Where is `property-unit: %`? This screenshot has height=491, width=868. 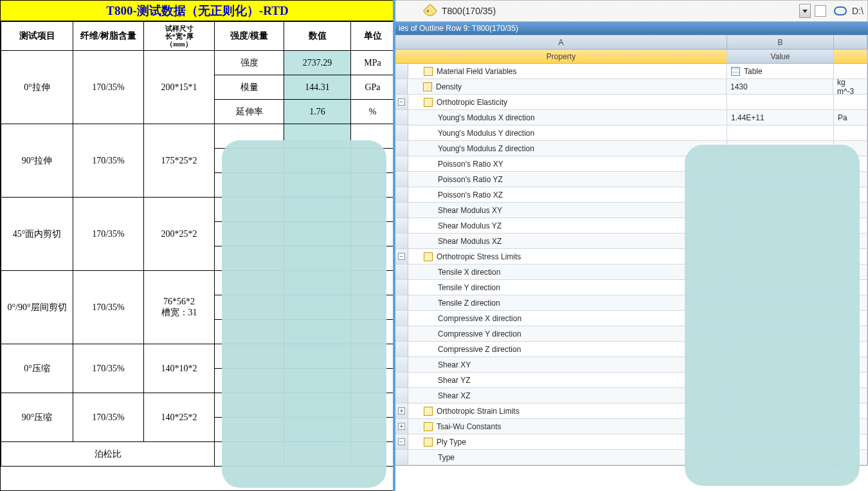 property-unit: % is located at coordinates (373, 112).